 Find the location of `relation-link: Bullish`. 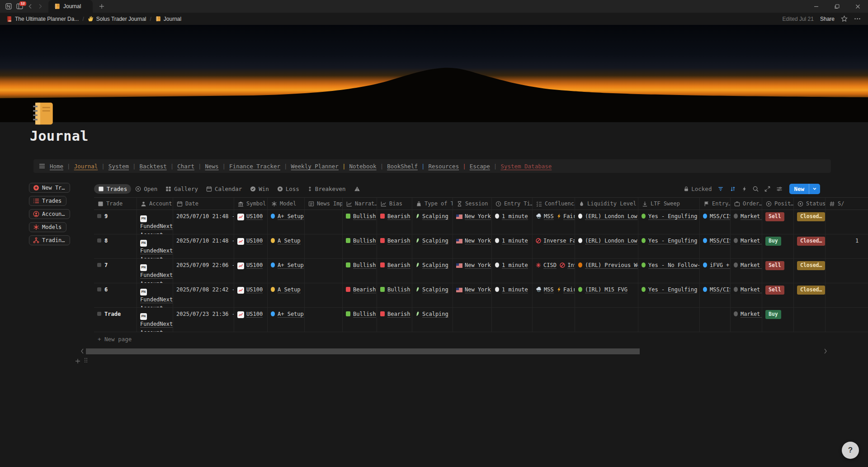

relation-link: Bullish is located at coordinates (364, 216).